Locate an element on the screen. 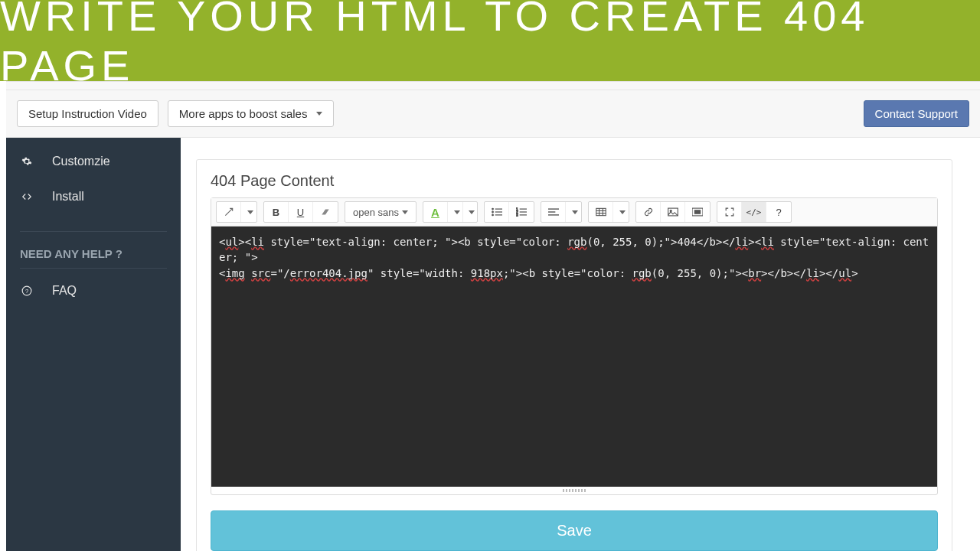 Image resolution: width=980 pixels, height=551 pixels. image-button is located at coordinates (673, 212).